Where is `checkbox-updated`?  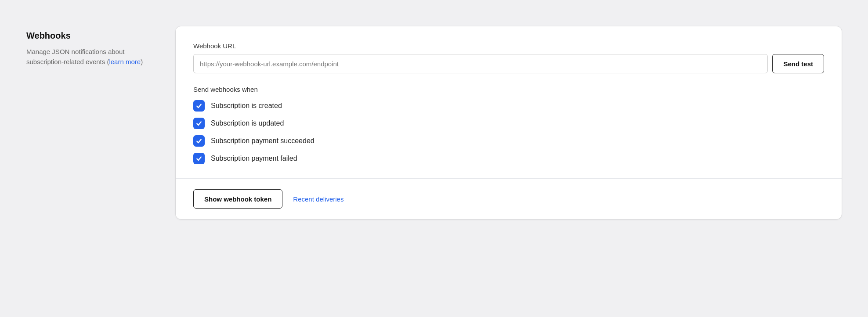 checkbox-updated is located at coordinates (199, 123).